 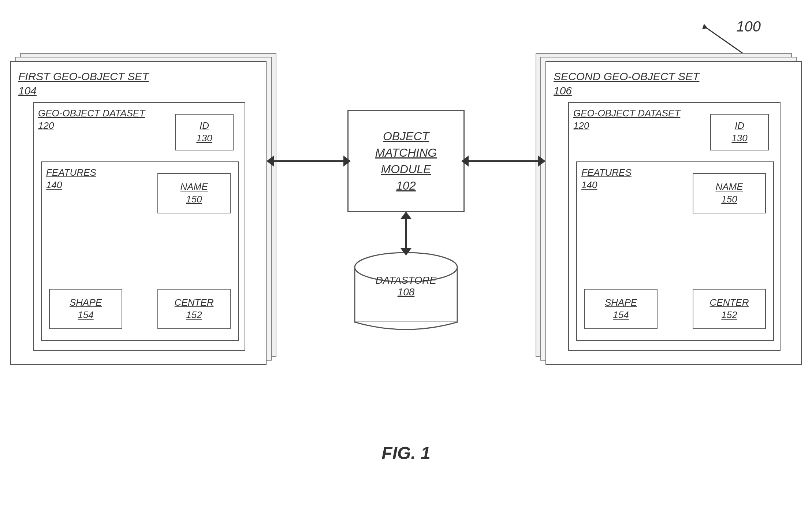 I want to click on first-id-box: ID 130, so click(x=204, y=132).